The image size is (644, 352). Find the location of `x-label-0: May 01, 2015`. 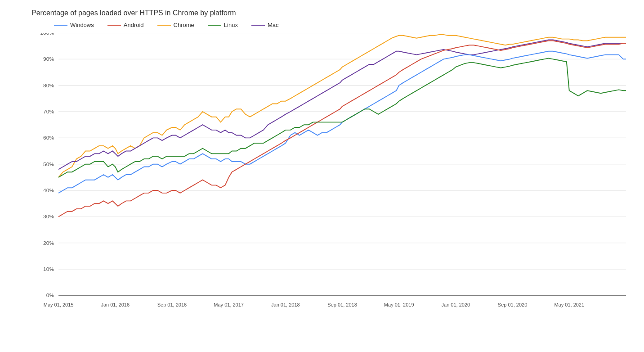

x-label-0: May 01, 2015 is located at coordinates (58, 305).